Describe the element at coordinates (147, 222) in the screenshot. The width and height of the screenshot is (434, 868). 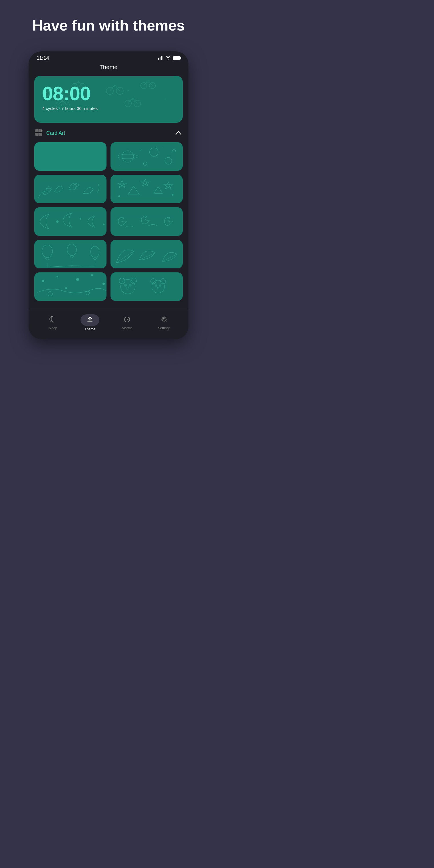
I see `card-thumb-animals` at that location.